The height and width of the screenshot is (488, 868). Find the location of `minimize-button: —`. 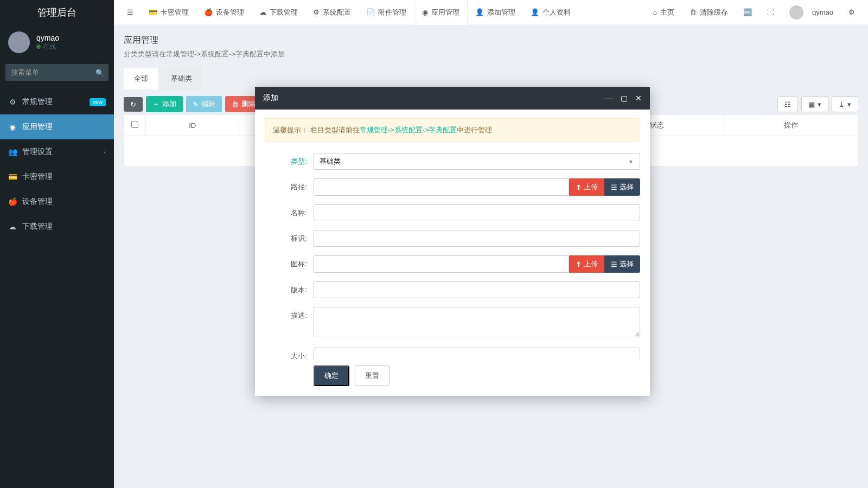

minimize-button: — is located at coordinates (609, 98).